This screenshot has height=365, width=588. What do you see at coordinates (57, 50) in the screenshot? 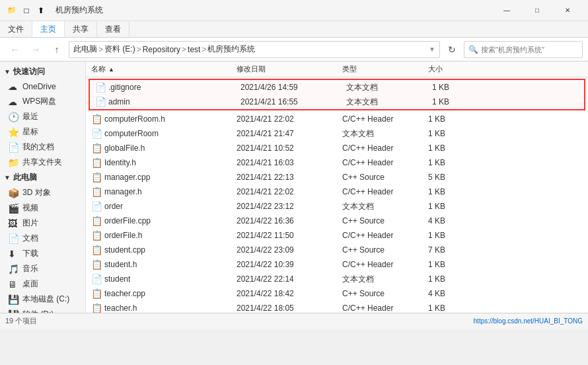
I see `up-button: ↑` at bounding box center [57, 50].